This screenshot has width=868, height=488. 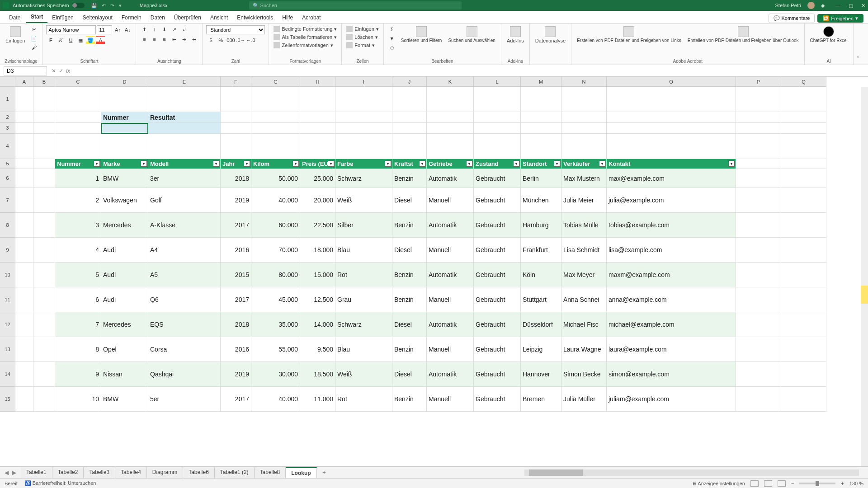 I want to click on table-cell: Opel, so click(x=125, y=350).